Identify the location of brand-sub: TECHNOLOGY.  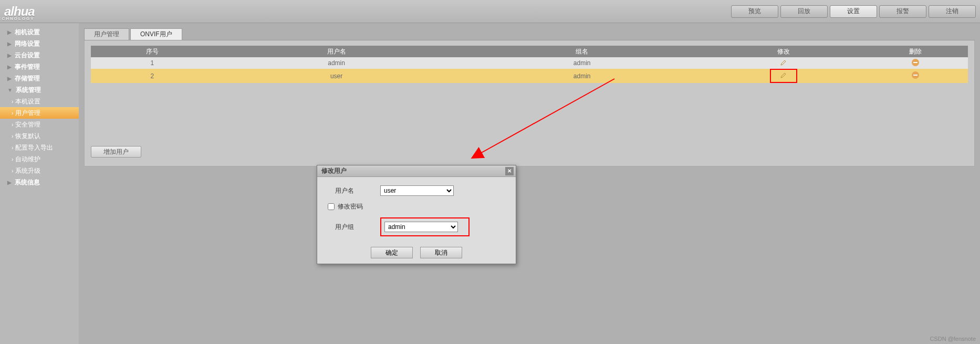
(17, 19).